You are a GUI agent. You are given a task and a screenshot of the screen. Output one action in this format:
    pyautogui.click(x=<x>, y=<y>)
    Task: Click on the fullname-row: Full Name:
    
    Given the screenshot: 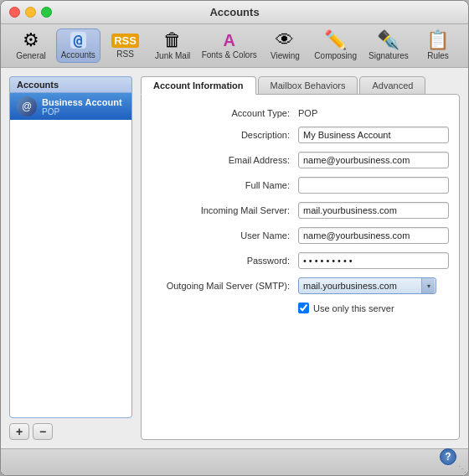 What is the action you would take?
    pyautogui.click(x=300, y=185)
    